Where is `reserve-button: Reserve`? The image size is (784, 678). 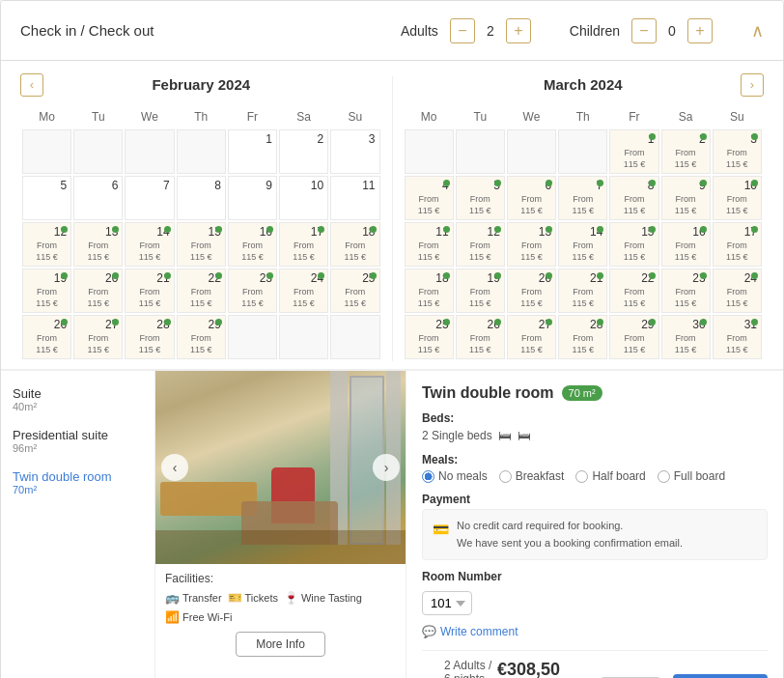
reserve-button: Reserve is located at coordinates (720, 676).